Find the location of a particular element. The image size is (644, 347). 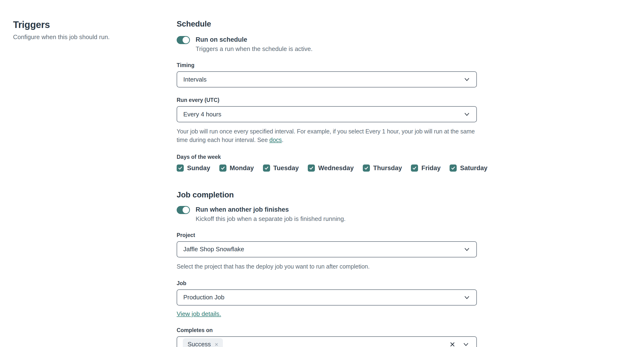

days-of-week-field: Days of the week Sunday Monday Tuesday is located at coordinates (327, 163).